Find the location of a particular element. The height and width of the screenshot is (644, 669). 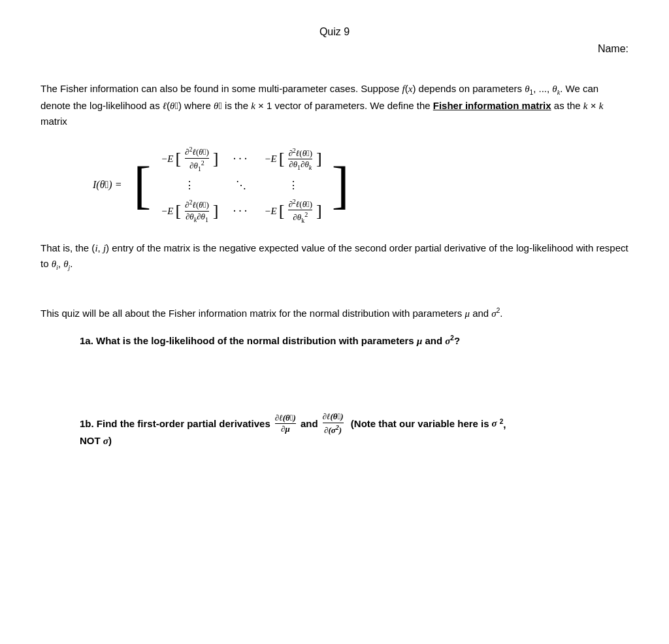

name-label: Name: is located at coordinates (613, 48).